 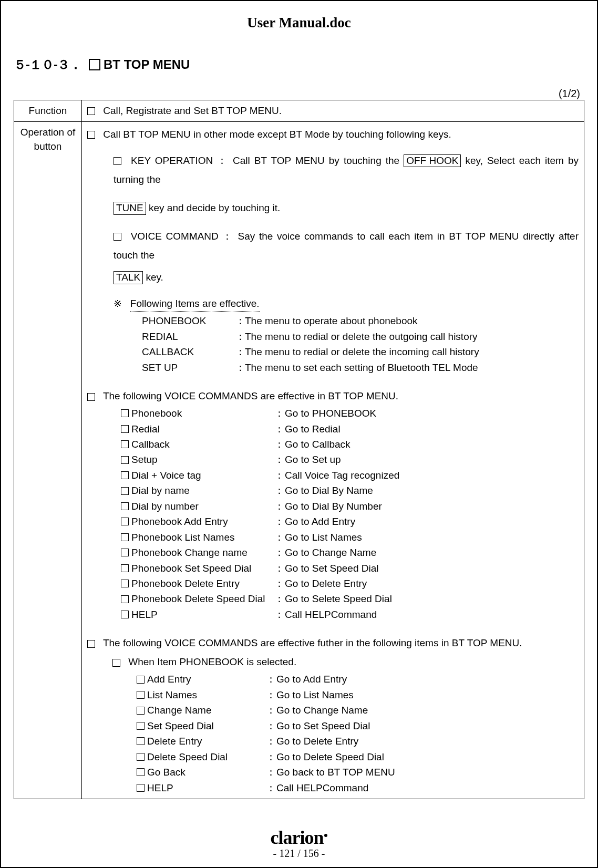 What do you see at coordinates (428, 788) in the screenshot?
I see `pb-desc: Call HELPCommand` at bounding box center [428, 788].